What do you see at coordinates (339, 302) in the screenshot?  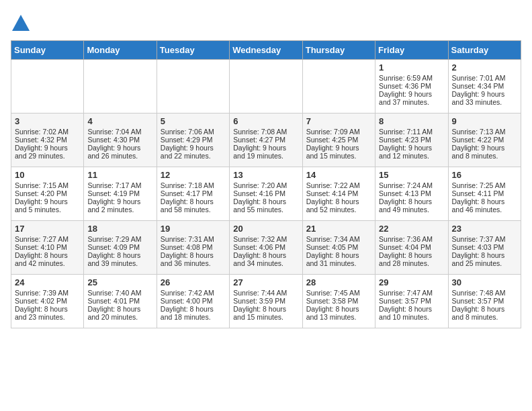 I see `calendar-cell: 28Sunrise: 7:45 AMSunset: 3:58 PMDayligh…` at bounding box center [339, 302].